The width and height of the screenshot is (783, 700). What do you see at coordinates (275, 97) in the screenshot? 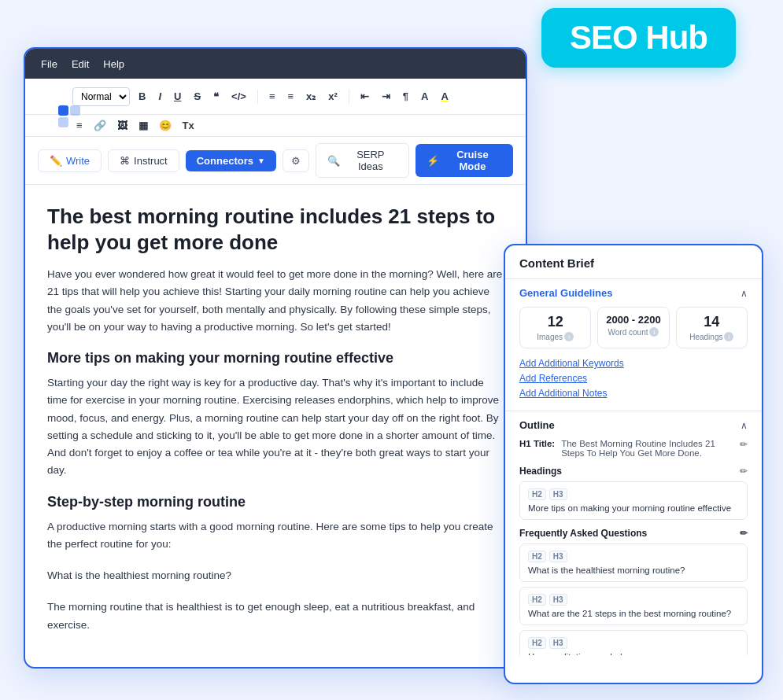
I see `formatting-toolbar: Normal B I U S ❝ </> ≡ ≡ x₂ x² ⇤ ⇥ ¶ A A` at bounding box center [275, 97].